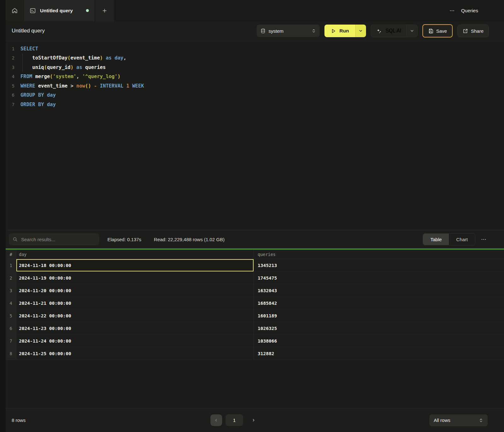 Image resolution: width=504 pixels, height=432 pixels. I want to click on code-line: 5WHERE event_time > now() - INTERVAL 1 W…, so click(255, 86).